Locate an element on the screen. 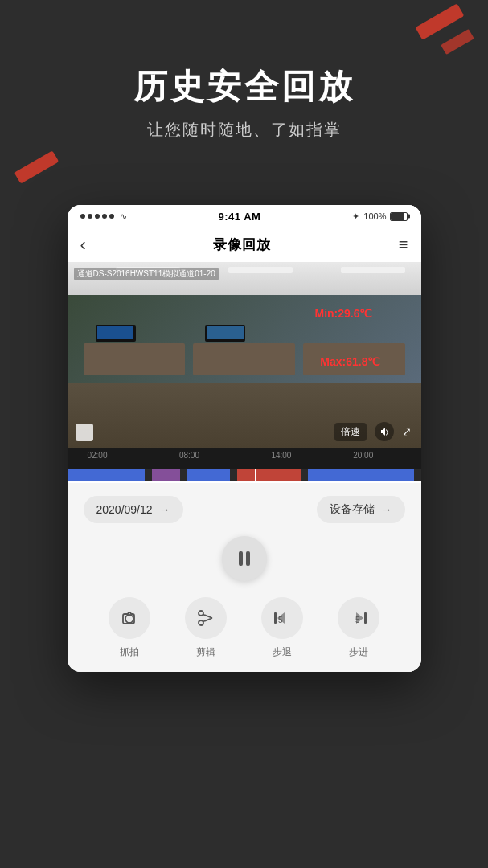 The height and width of the screenshot is (868, 488). step-forward-icon-circle: 5 is located at coordinates (359, 618).